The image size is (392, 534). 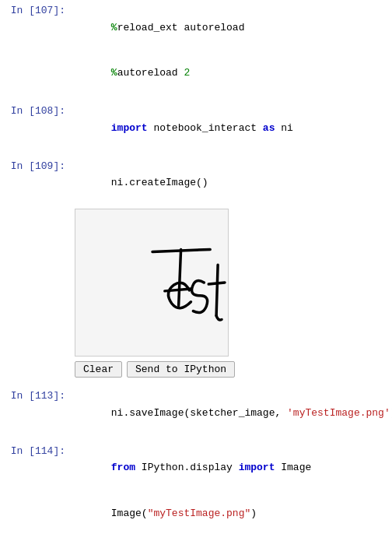 What do you see at coordinates (231, 413) in the screenshot?
I see `cell-113-content: ni.saveImage(sketcher_image, 'myTestImag…` at bounding box center [231, 413].